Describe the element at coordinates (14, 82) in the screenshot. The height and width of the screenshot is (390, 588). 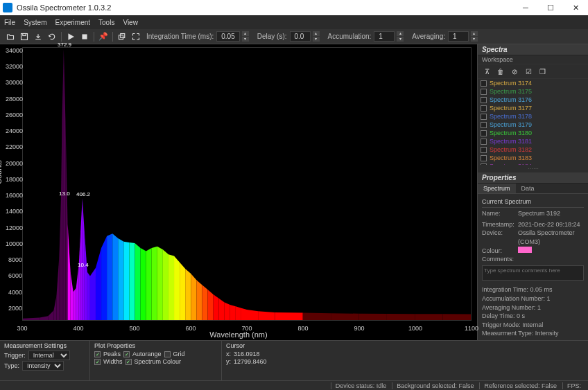
I see `y-tick: 30000` at that location.